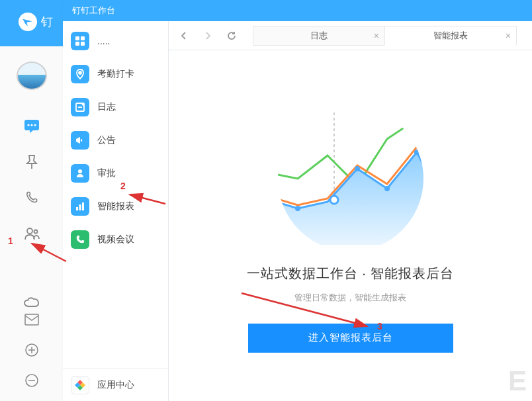 The width and height of the screenshot is (532, 401). What do you see at coordinates (319, 36) in the screenshot?
I see `tab-journal: 日志 ×` at bounding box center [319, 36].